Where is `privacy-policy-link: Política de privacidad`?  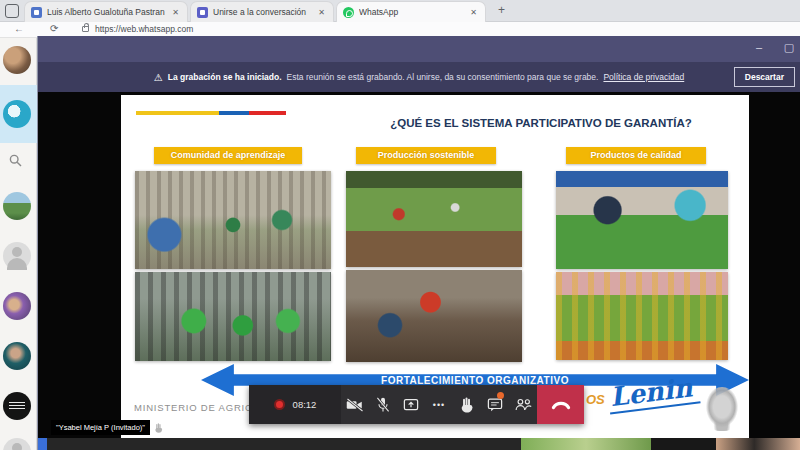 privacy-policy-link: Política de privacidad is located at coordinates (644, 77).